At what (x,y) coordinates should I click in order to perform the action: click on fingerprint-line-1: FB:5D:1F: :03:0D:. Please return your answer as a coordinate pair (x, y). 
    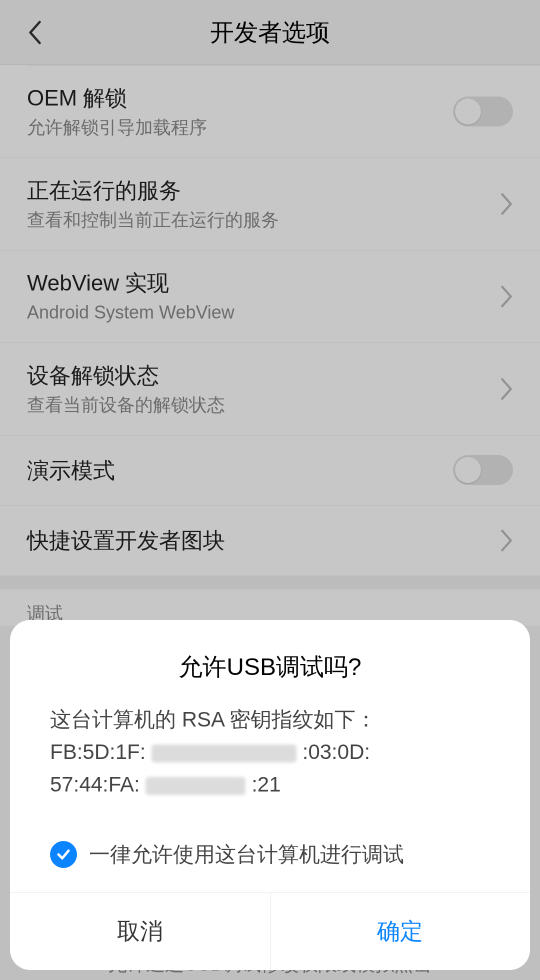
    Looking at the image, I should click on (270, 752).